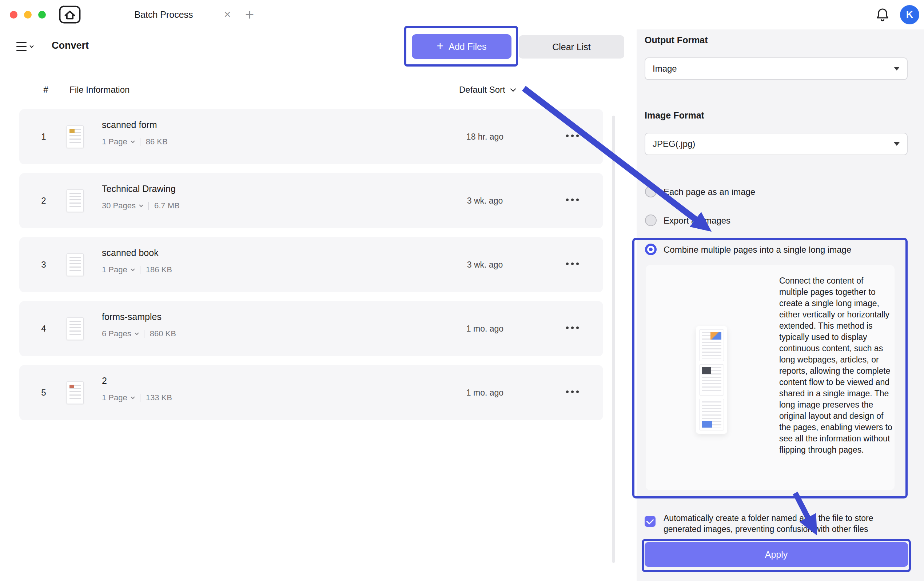 This screenshot has width=924, height=581. I want to click on column-header-file-information: File Information, so click(99, 90).